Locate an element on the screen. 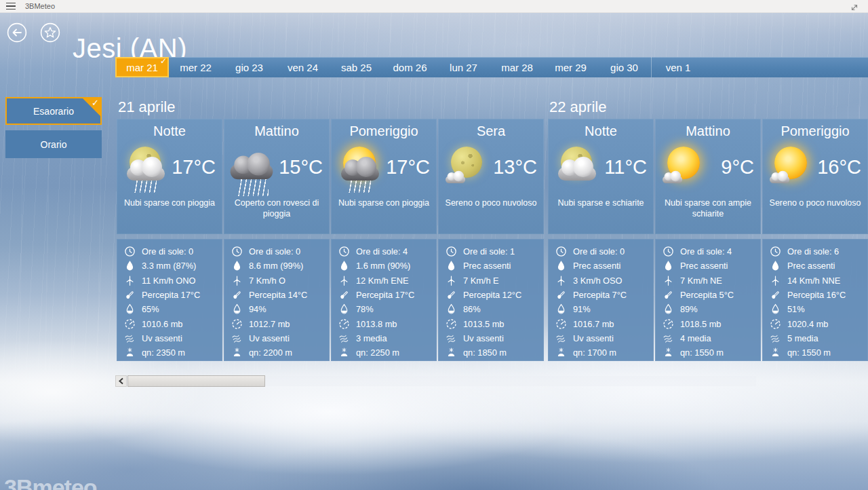 The width and height of the screenshot is (868, 490). detail-row: Percepita 16°C is located at coordinates (819, 295).